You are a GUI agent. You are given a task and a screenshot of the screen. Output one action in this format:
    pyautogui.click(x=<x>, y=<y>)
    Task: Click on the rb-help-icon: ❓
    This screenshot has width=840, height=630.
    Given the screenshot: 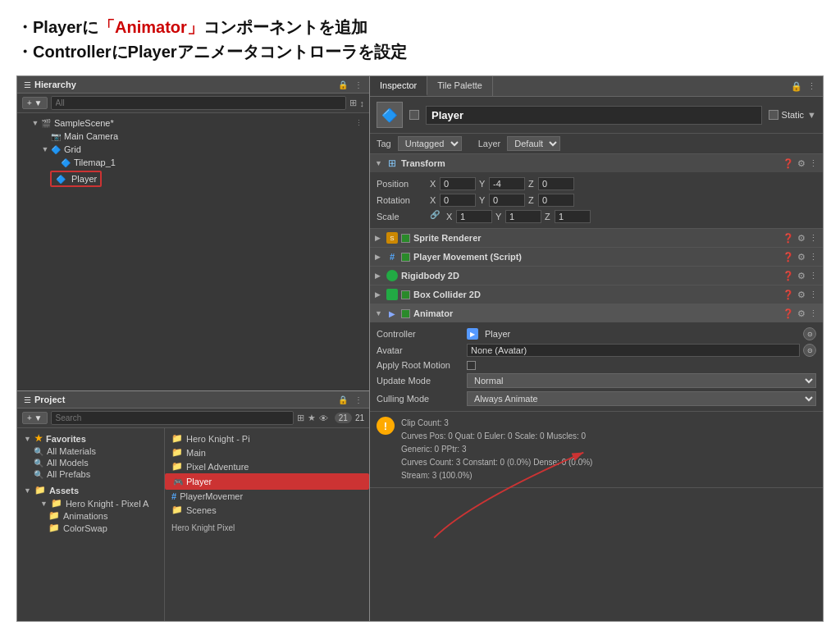 What is the action you would take?
    pyautogui.click(x=788, y=276)
    